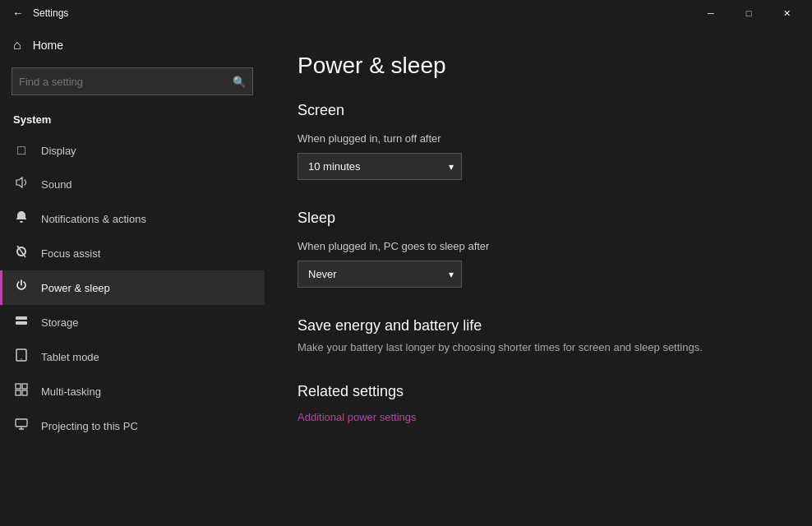  What do you see at coordinates (380, 166) in the screenshot?
I see `screen-dropdown-wrapper: 10 minutes 1 minute 2 minutes 5 minutes …` at bounding box center [380, 166].